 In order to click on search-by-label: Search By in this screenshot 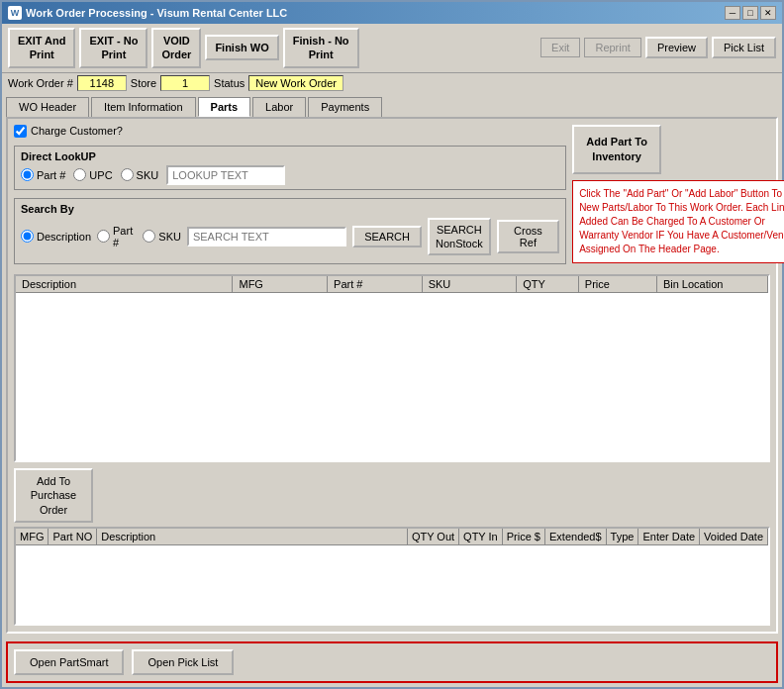, I will do `click(290, 209)`.